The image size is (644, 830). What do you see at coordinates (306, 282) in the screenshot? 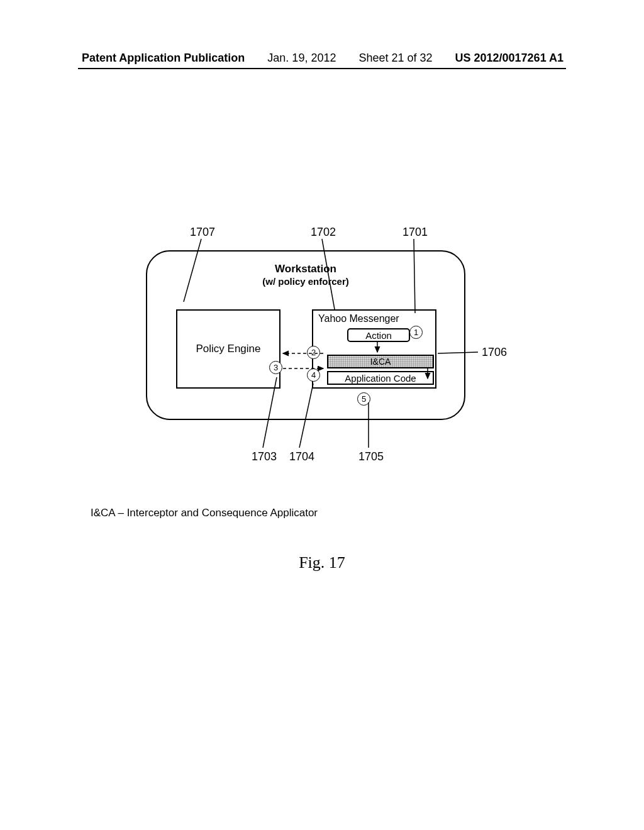
I see `workstation-subtitle: (w/ policy enforcer)` at bounding box center [306, 282].